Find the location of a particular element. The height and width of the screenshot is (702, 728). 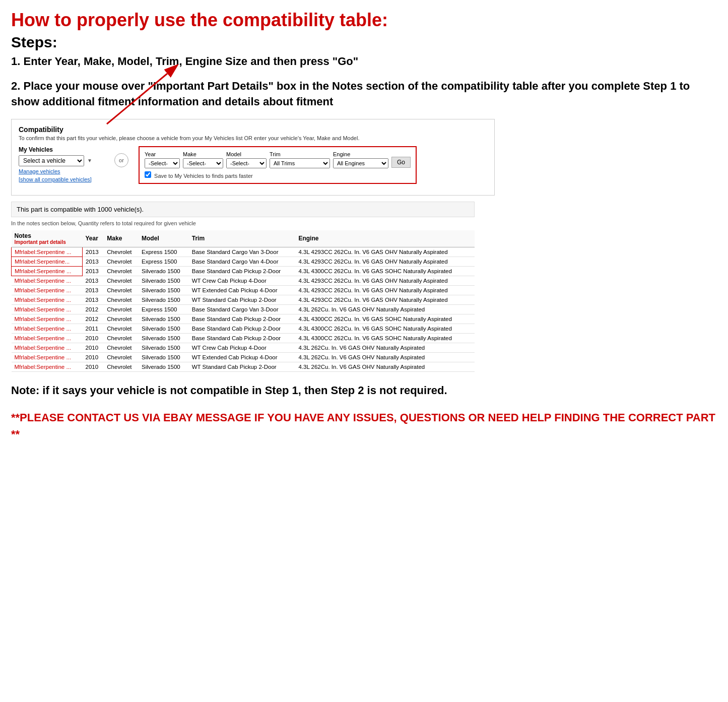

compatibility-box: Compatibility To confirm that this part … is located at coordinates (253, 157).